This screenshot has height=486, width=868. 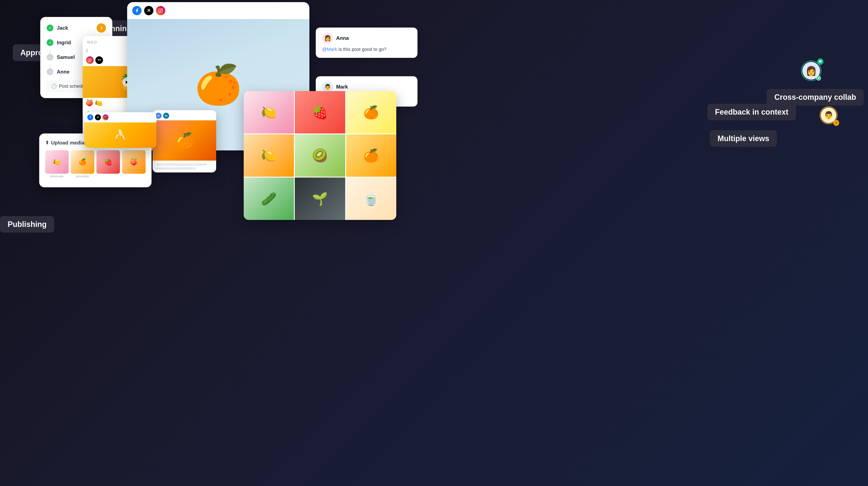 What do you see at coordinates (320, 156) in the screenshot?
I see `media-grid-card: 🍋 🍓 🍊 🍋 🥝 🍊 🥒 🌱 🍵` at bounding box center [320, 156].